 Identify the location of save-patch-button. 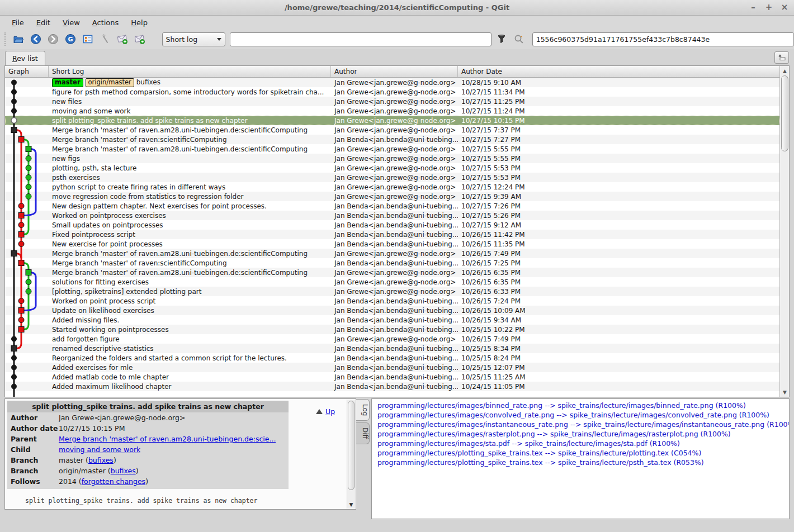
(123, 39).